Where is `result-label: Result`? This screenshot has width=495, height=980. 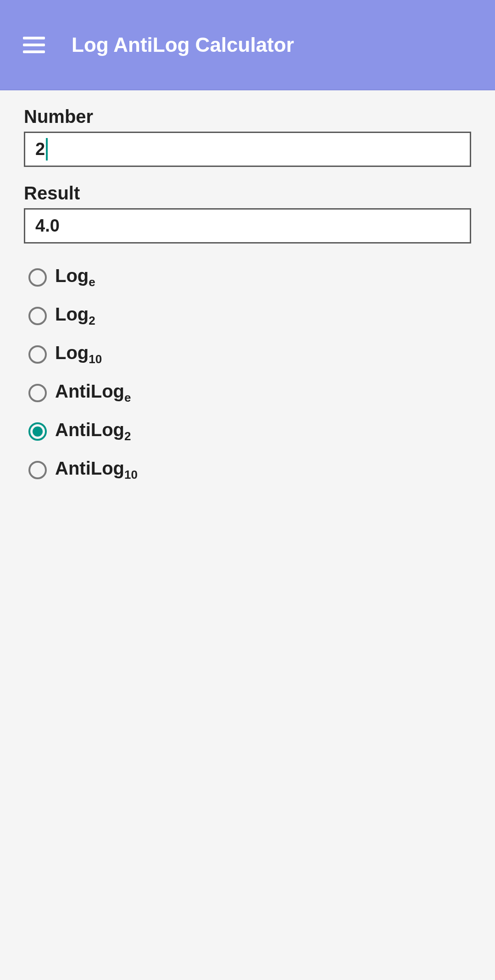 result-label: Result is located at coordinates (248, 194).